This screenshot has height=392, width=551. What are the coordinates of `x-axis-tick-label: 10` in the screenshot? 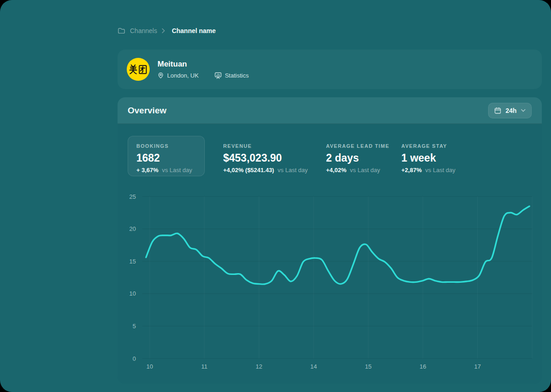 It's located at (150, 366).